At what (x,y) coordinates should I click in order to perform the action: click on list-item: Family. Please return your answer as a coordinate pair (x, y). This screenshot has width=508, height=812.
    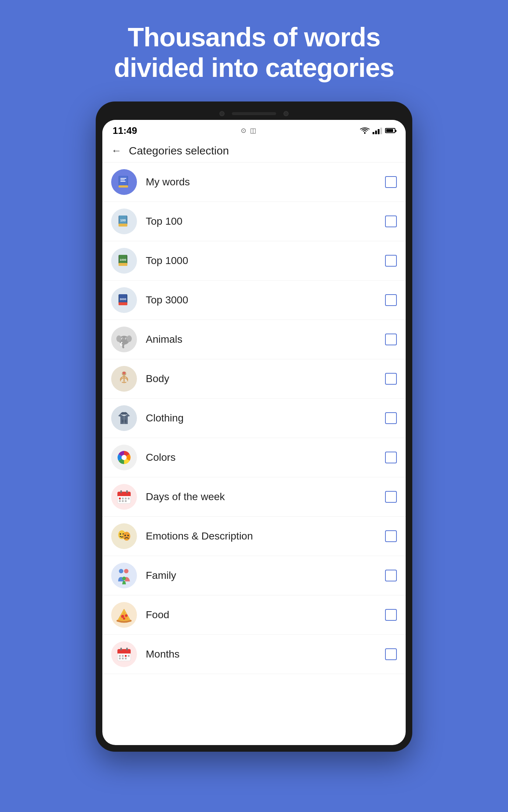
    Looking at the image, I should click on (254, 576).